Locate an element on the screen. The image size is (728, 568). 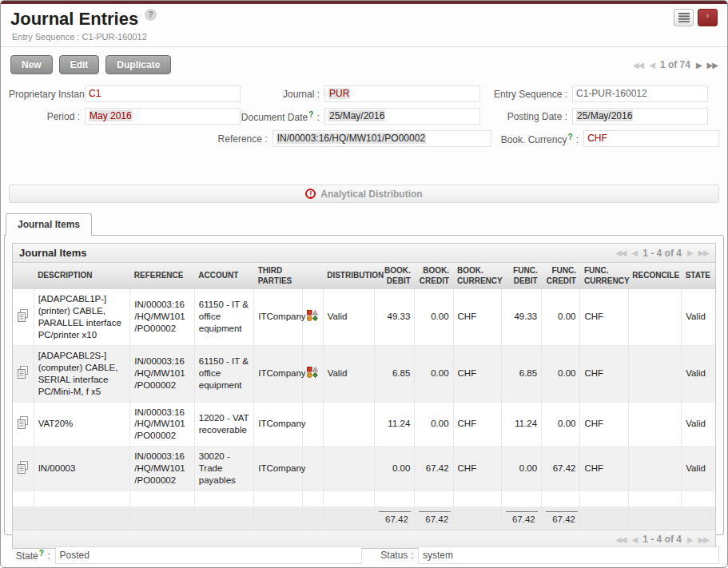
document-date-help-icon: ? is located at coordinates (311, 115).